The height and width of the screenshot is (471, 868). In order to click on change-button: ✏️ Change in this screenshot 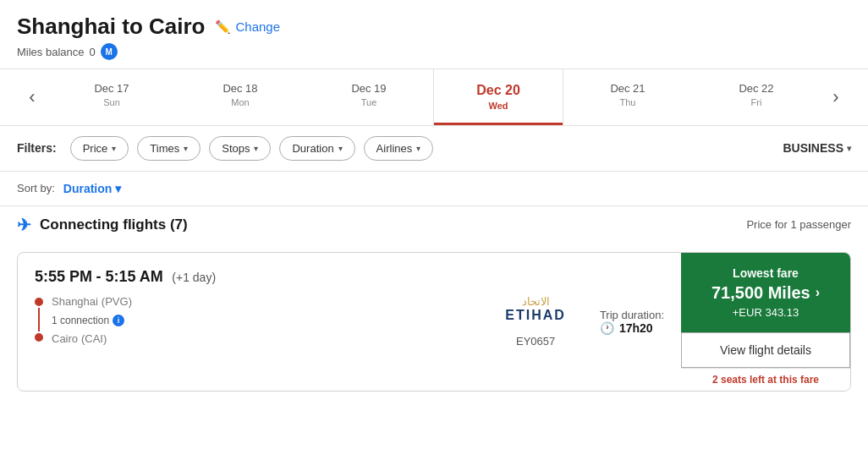, I will do `click(247, 27)`.